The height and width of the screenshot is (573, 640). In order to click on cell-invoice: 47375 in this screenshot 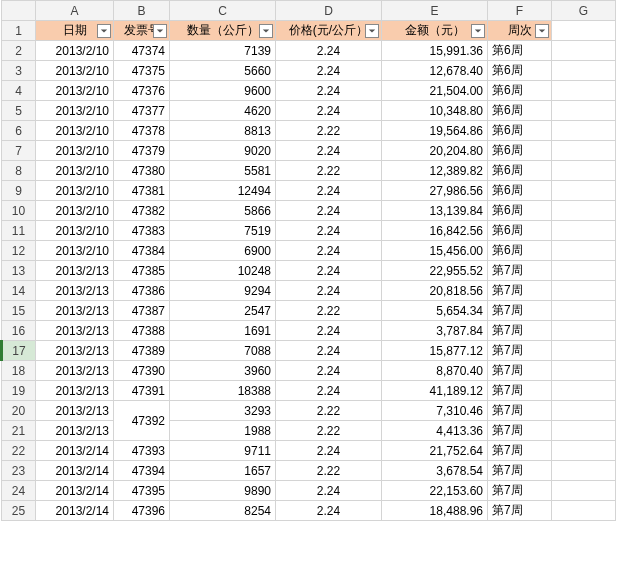, I will do `click(142, 71)`.